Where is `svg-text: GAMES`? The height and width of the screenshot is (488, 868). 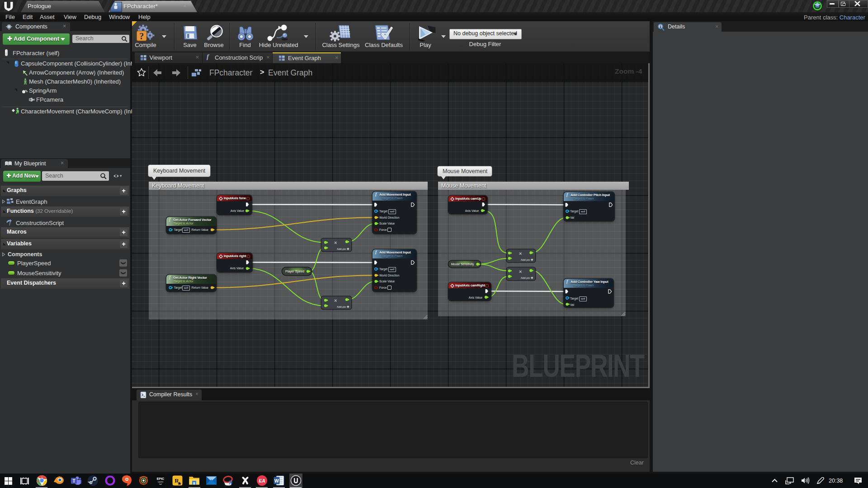
svg-text: GAMES is located at coordinates (161, 482).